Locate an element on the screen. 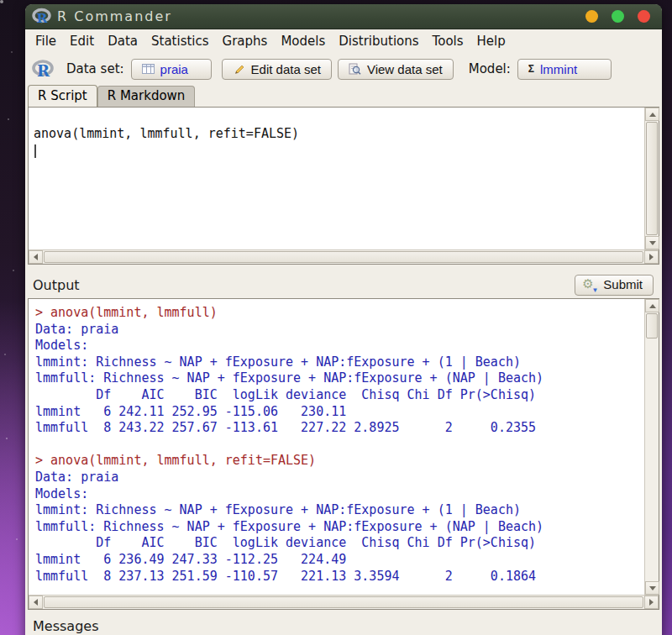 The width and height of the screenshot is (672, 635). menu-item-help: Help is located at coordinates (491, 41).